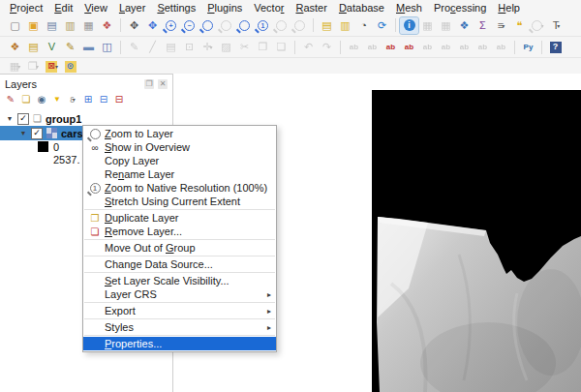  What do you see at coordinates (74, 99) in the screenshot?
I see `filter-legend-by-expression-dropdown-icon: ▾` at bounding box center [74, 99].